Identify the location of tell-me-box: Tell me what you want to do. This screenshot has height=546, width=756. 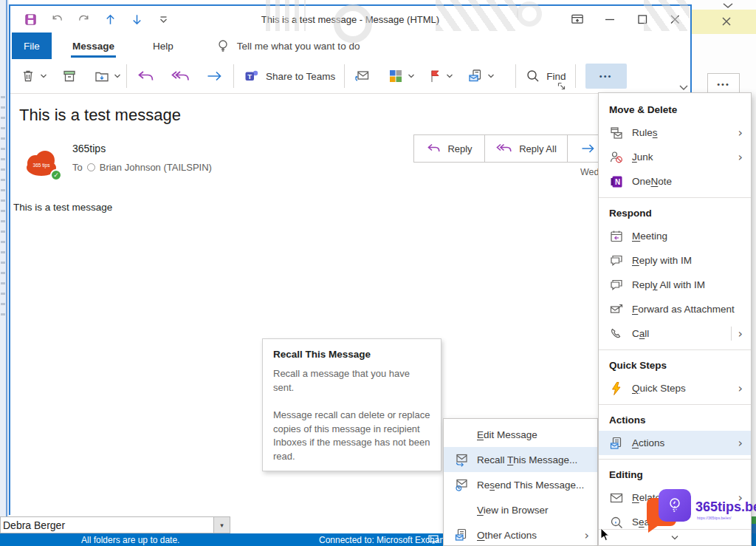
(288, 46).